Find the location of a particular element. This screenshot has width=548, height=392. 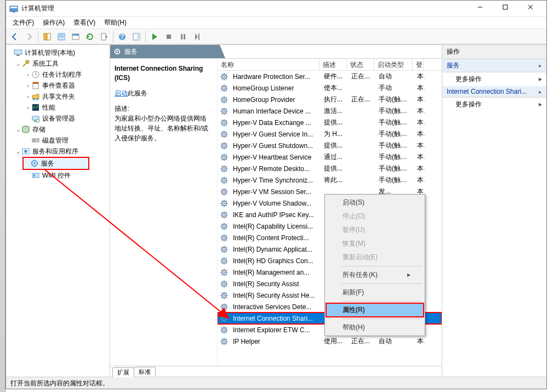

col-status: 状态 is located at coordinates (361, 65).